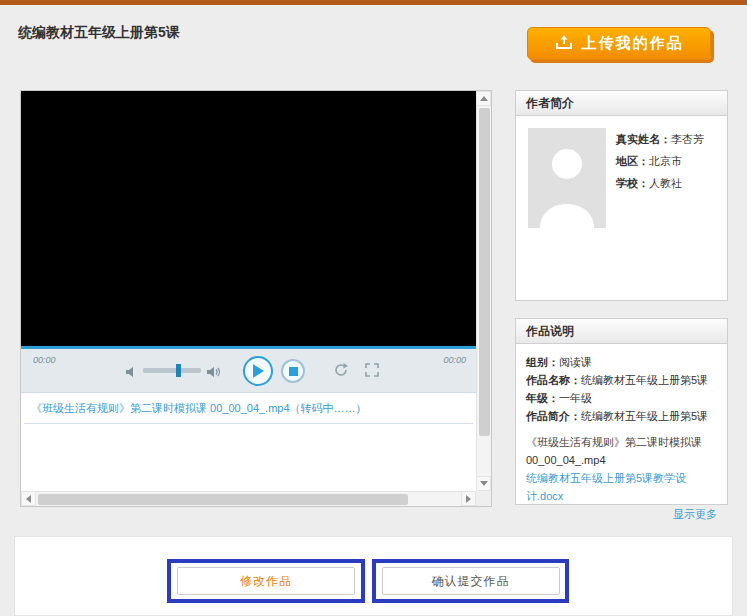 The image size is (747, 616). Describe the element at coordinates (223, 500) in the screenshot. I see `horizontal-scroll-thumb` at that location.